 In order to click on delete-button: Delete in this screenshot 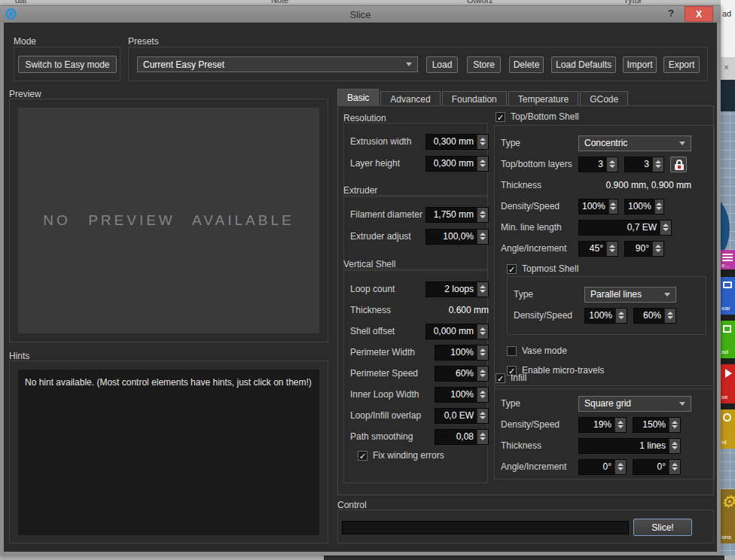, I will do `click(526, 65)`.